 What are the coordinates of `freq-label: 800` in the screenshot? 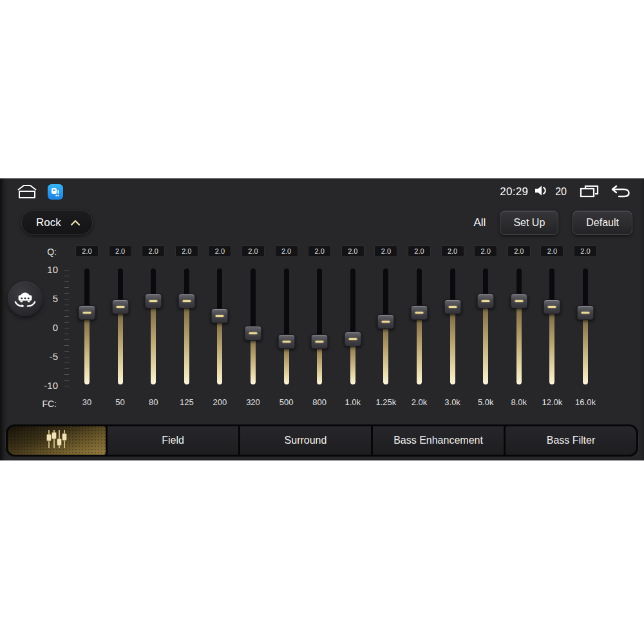 It's located at (319, 402).